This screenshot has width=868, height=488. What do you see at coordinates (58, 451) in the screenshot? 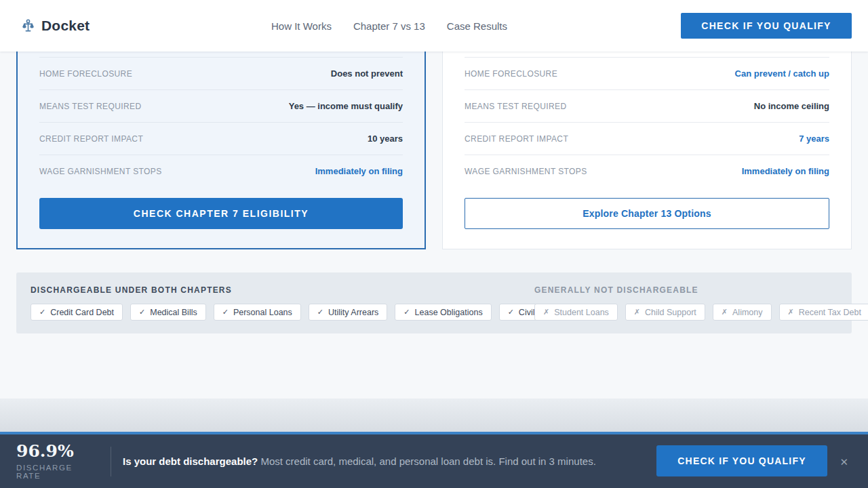
I see `stat-value: 96.9%` at bounding box center [58, 451].